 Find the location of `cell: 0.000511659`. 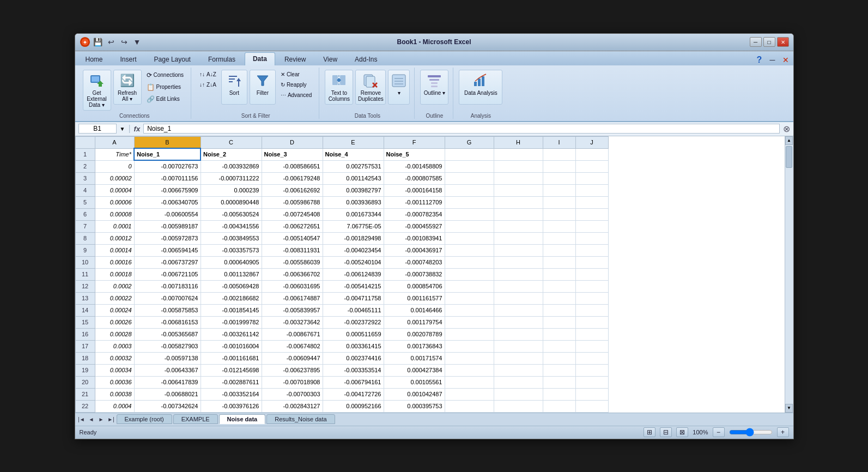

cell: 0.000511659 is located at coordinates (353, 334).